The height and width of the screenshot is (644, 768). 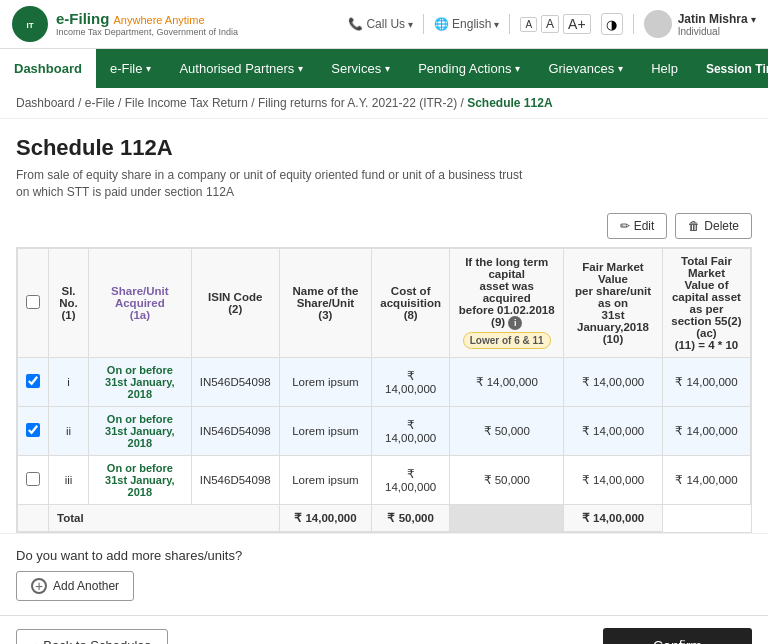 I want to click on logo-text-block: e-Filing Anywhere Anytime Income Tax Dep…, so click(x=147, y=24).